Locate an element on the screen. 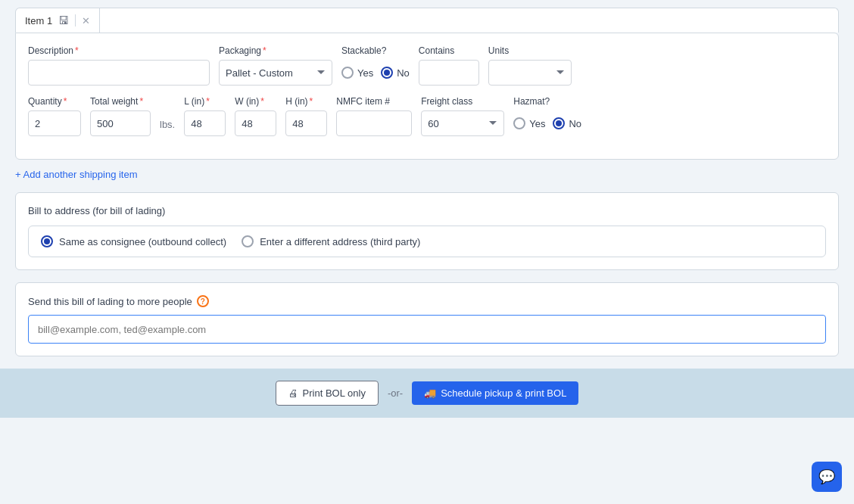 The height and width of the screenshot is (504, 854). description-label: Description* is located at coordinates (119, 51).